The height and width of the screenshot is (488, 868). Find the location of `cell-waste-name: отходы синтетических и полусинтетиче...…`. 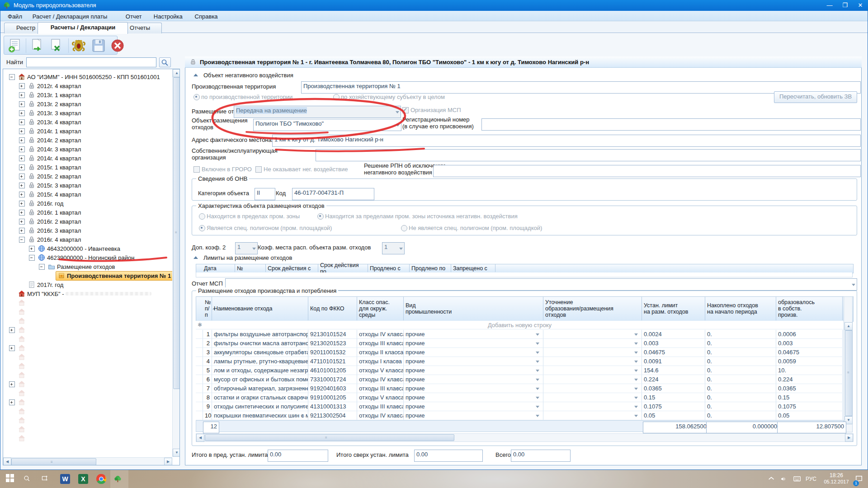

cell-waste-name: отходы синтетических и полусинтетиче...… is located at coordinates (260, 407).